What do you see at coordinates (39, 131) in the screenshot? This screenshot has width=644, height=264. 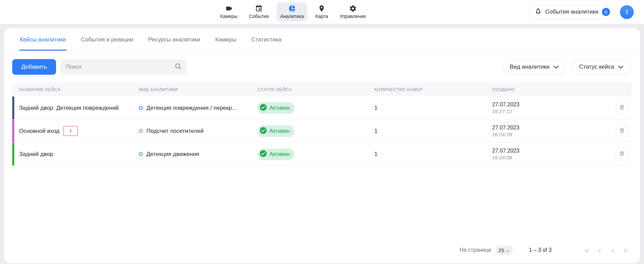 I see `case-name: Основной вход` at bounding box center [39, 131].